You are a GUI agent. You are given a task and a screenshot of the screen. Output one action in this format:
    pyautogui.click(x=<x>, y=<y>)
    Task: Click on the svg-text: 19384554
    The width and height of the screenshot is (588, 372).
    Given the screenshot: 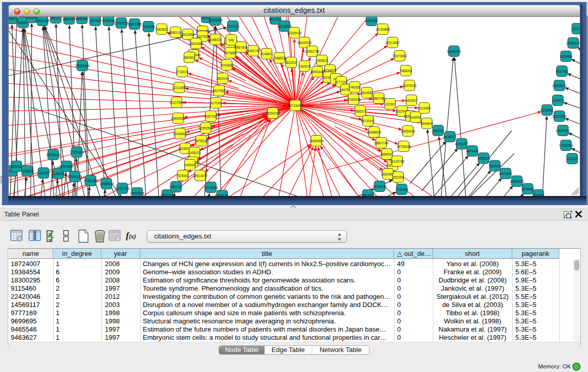 What is the action you would take?
    pyautogui.click(x=316, y=141)
    